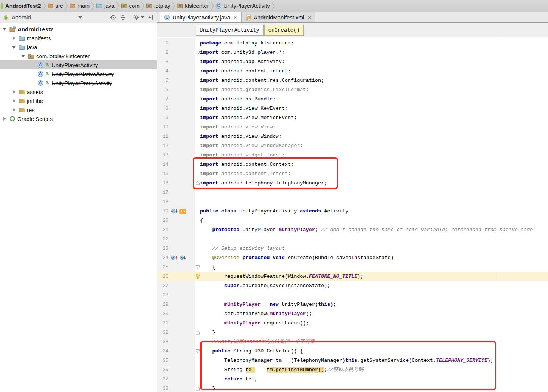  What do you see at coordinates (230, 30) in the screenshot?
I see `breadcrumb-class-chip: UnityPlayerActivity` at bounding box center [230, 30].